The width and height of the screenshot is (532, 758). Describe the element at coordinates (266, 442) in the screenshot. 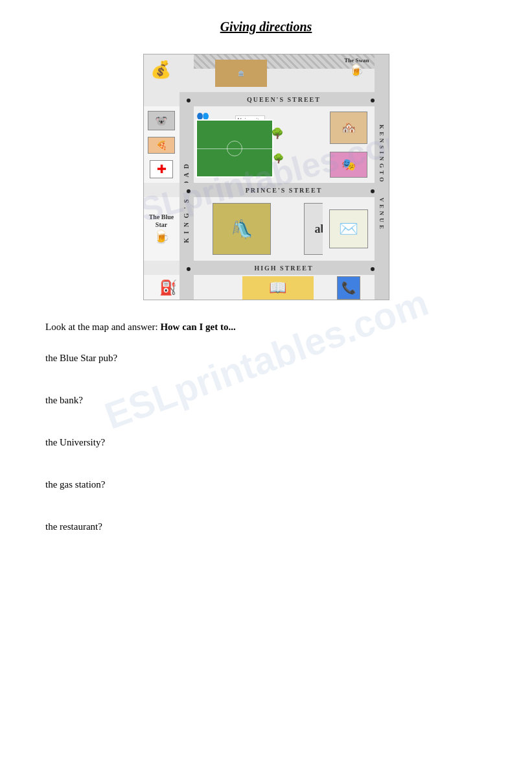

I see `question-3: the University?` at that location.